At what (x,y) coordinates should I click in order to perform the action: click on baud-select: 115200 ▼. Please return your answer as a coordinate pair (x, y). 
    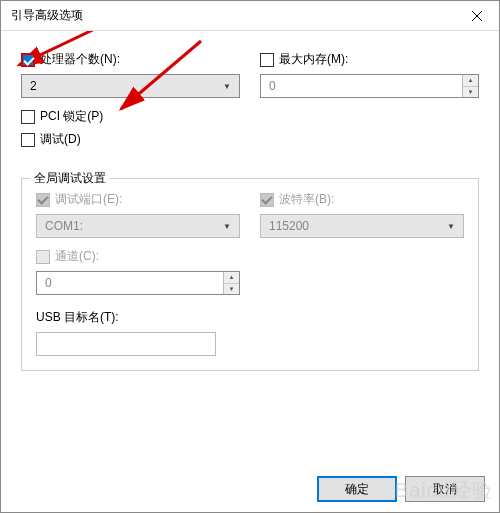
    Looking at the image, I should click on (362, 226).